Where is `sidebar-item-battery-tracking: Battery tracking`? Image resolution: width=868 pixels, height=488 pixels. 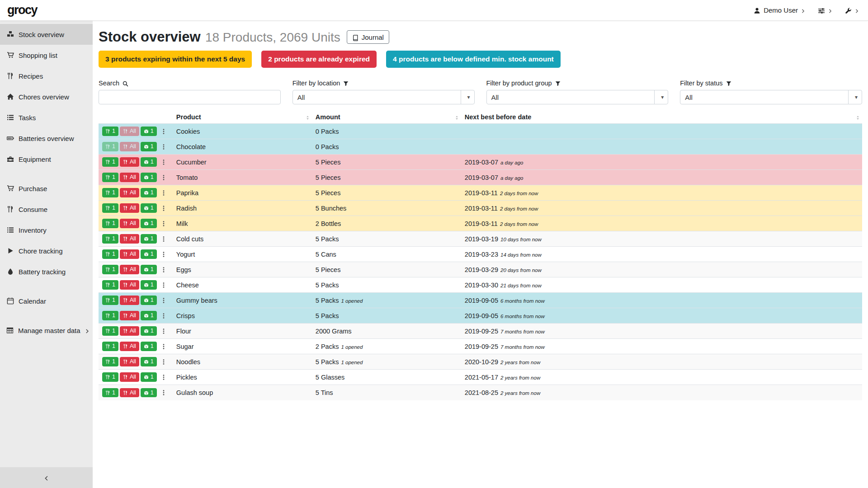
sidebar-item-battery-tracking: Battery tracking is located at coordinates (46, 272).